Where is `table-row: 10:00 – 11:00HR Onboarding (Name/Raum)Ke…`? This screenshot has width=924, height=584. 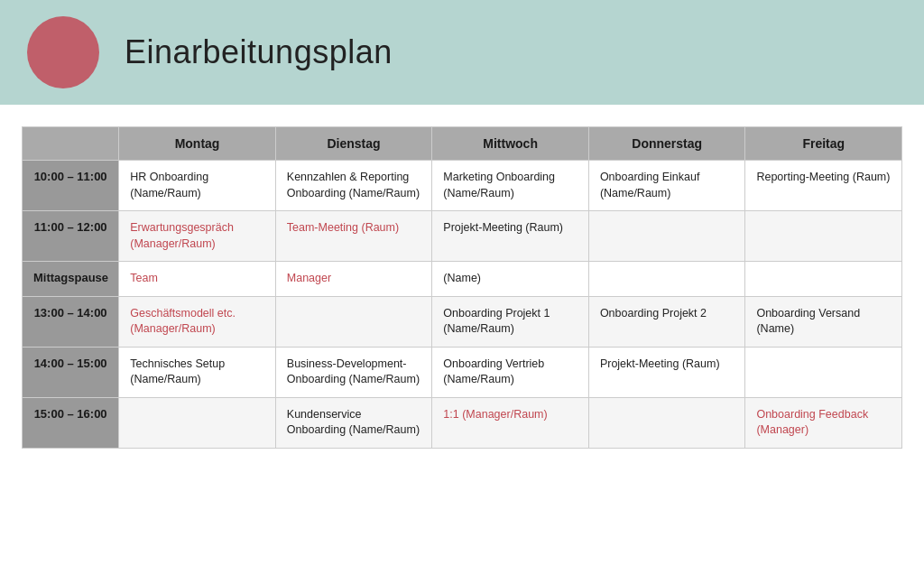 table-row: 10:00 – 11:00HR Onboarding (Name/Raum)Ke… is located at coordinates (462, 186).